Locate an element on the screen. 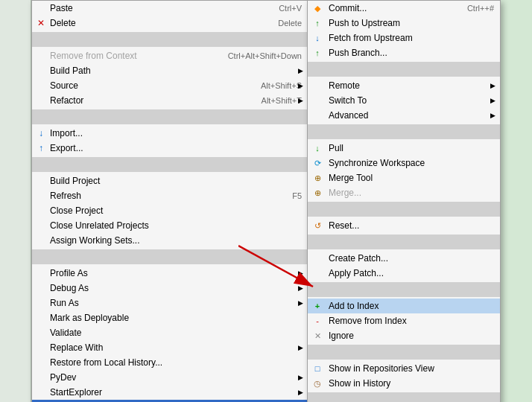  submenu-item-merge-tool: ⊕Merge Tool is located at coordinates (404, 178).